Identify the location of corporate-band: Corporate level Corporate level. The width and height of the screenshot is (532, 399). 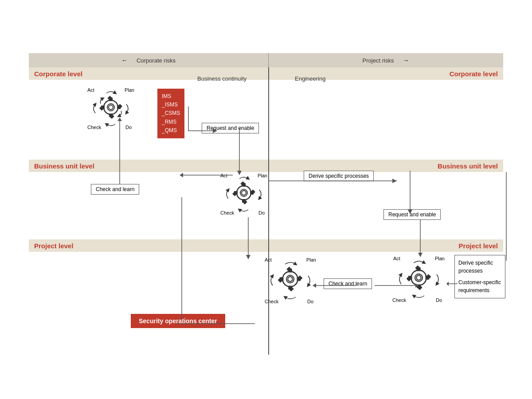
(266, 74).